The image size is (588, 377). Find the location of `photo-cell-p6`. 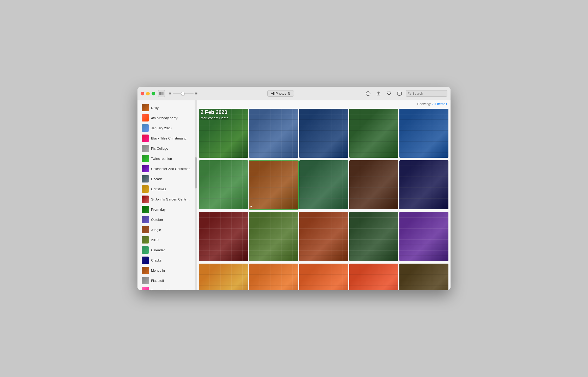

photo-cell-p6 is located at coordinates (224, 185).